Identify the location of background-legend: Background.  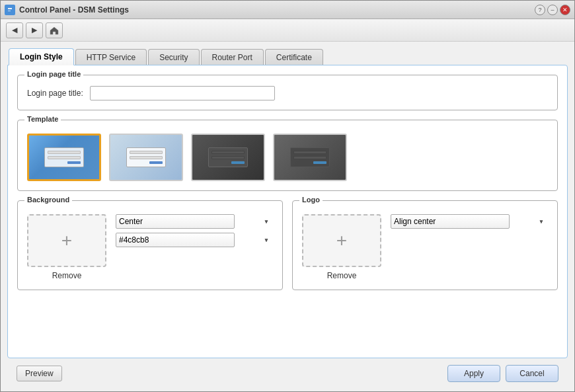
(48, 200).